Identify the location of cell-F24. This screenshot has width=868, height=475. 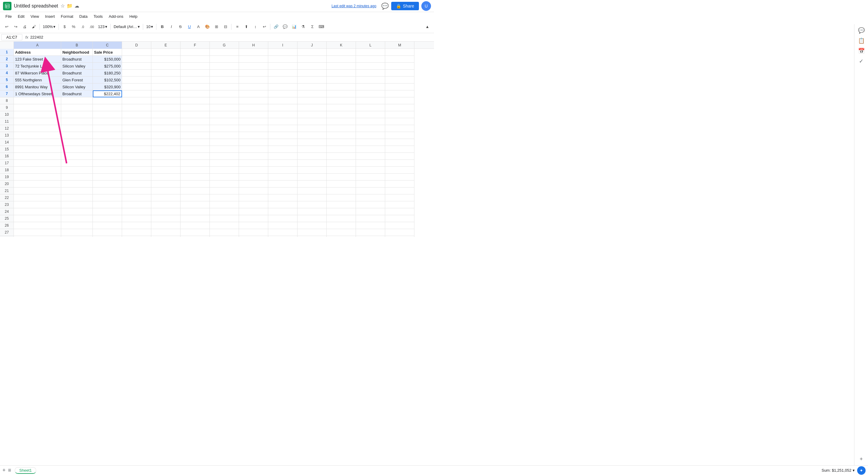
(195, 212).